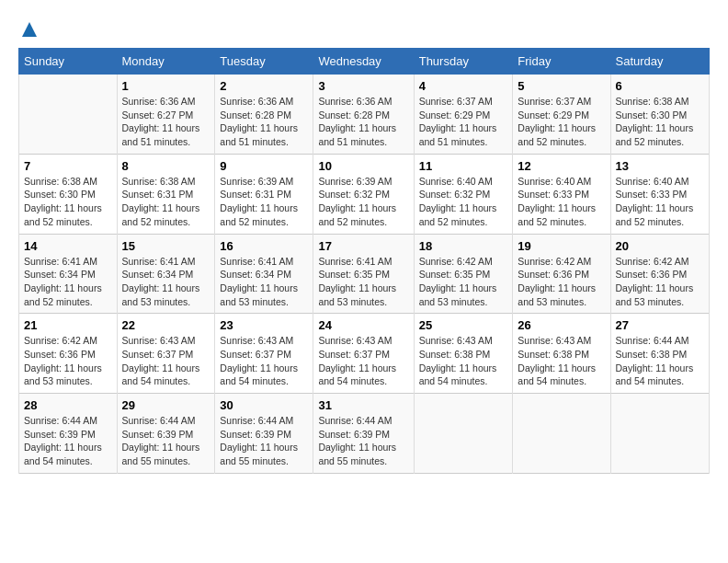 The height and width of the screenshot is (563, 728). What do you see at coordinates (364, 274) in the screenshot?
I see `calendar-cell: 17Sunrise: 6:41 AMSunset: 6:35 PMDayligh…` at bounding box center [364, 274].